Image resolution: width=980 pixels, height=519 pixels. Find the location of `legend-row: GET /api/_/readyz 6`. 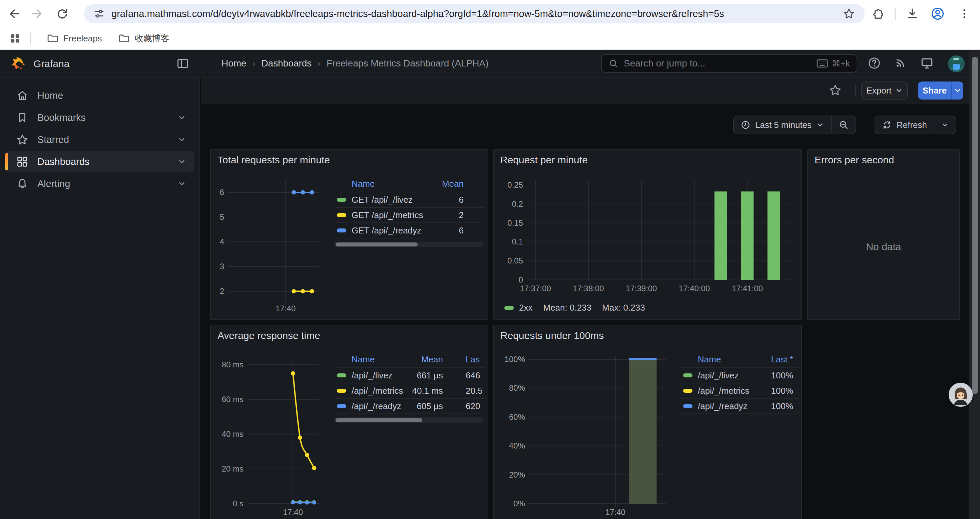

legend-row: GET /api/_/readyz 6 is located at coordinates (409, 230).